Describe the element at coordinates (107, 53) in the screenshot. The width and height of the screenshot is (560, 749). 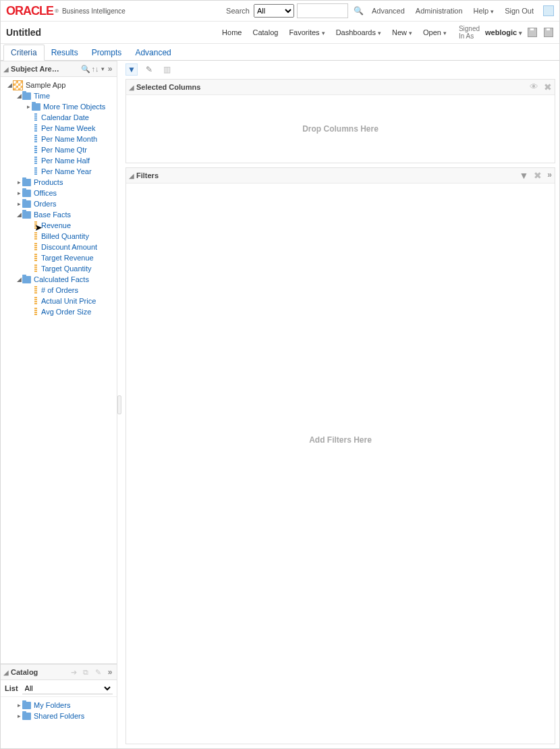
I see `tab-prompts: Prompts` at that location.